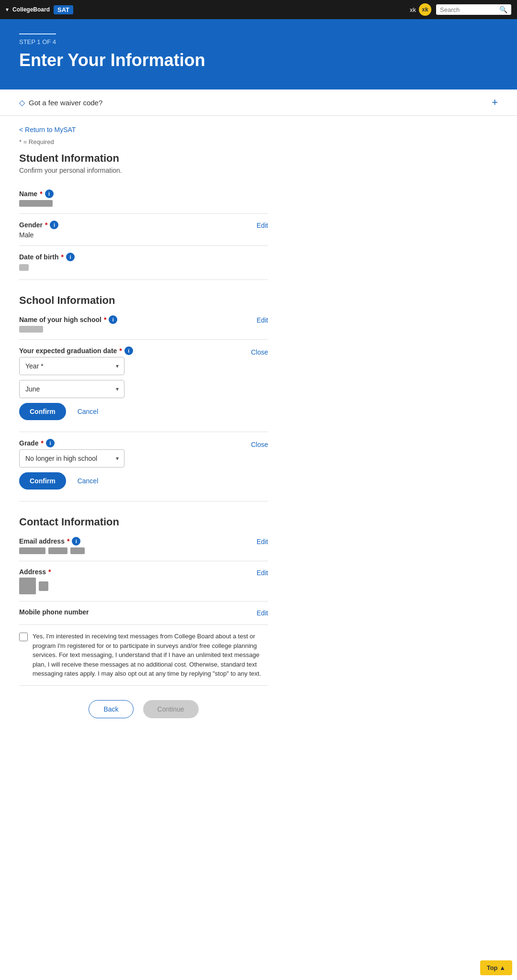 This screenshot has width=517, height=980. What do you see at coordinates (144, 198) in the screenshot?
I see `name-field-left: Name * i` at bounding box center [144, 198].